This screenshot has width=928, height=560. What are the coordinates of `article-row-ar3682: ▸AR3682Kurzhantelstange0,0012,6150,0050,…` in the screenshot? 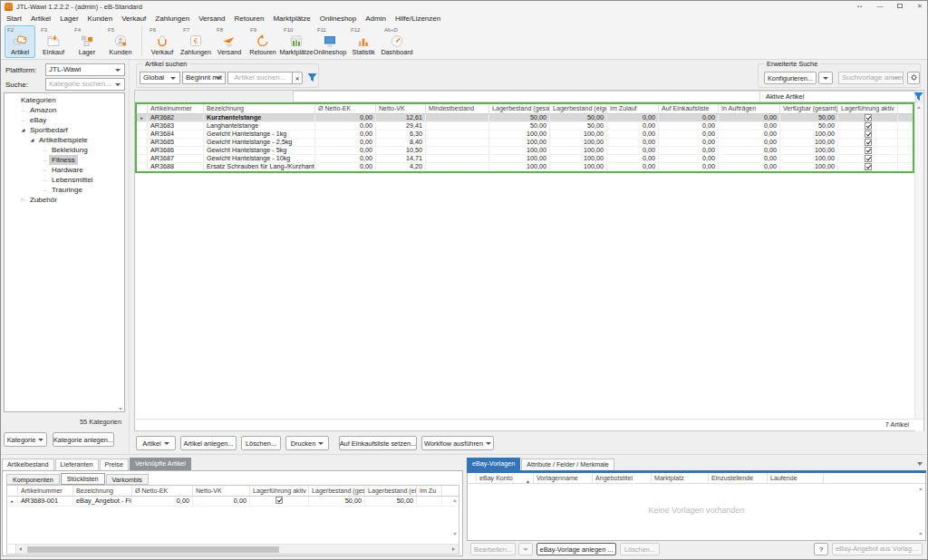 It's located at (525, 118).